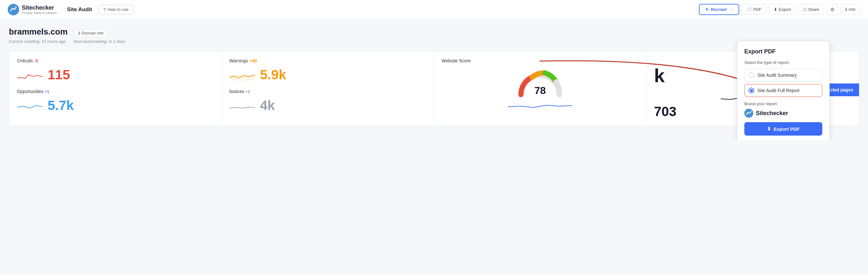  Describe the element at coordinates (328, 61) in the screenshot. I see `warnings-label: Warnings +40` at that location.